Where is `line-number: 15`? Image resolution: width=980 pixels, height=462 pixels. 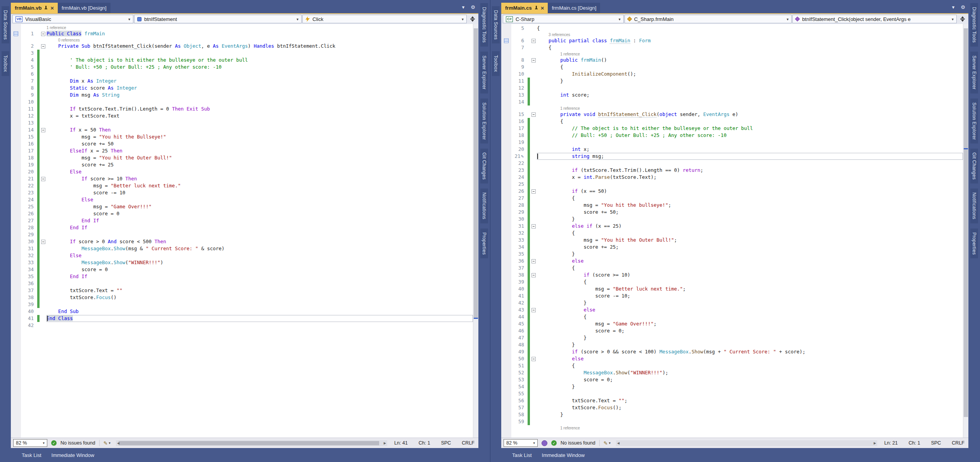
line-number: 15 is located at coordinates (29, 137).